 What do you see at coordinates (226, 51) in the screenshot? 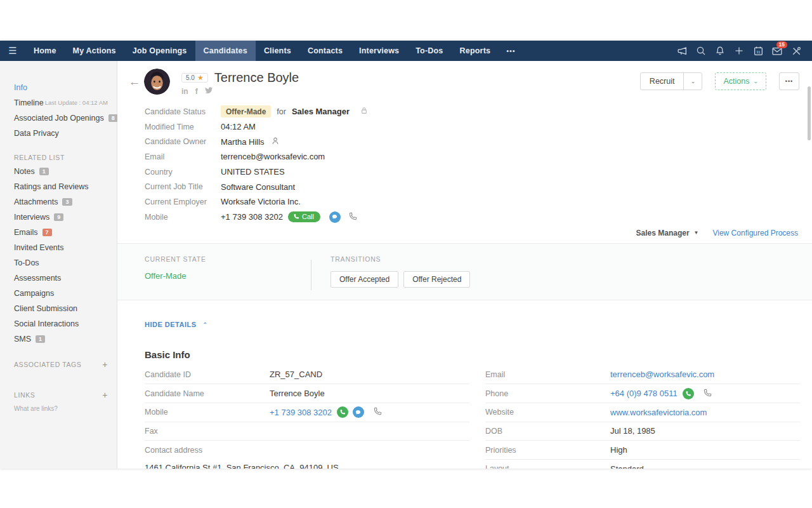
I see `nav-item-candidates: Candidates` at bounding box center [226, 51].